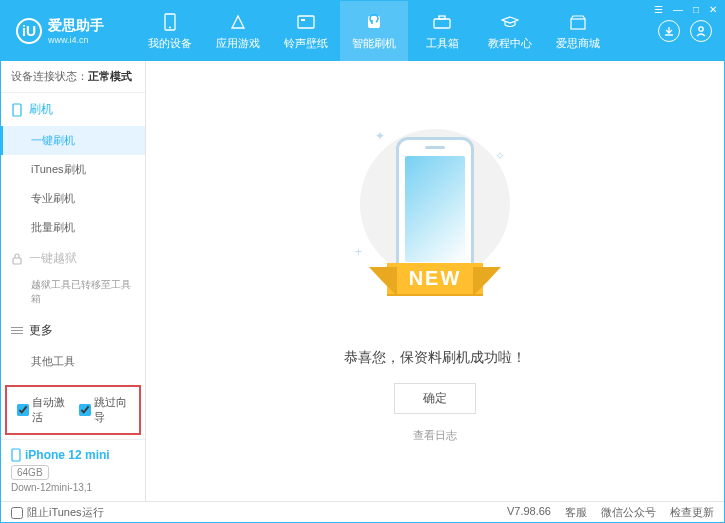 Image resolution: width=725 pixels, height=523 pixels. I want to click on tab-tutorials: 教程中心, so click(510, 31).